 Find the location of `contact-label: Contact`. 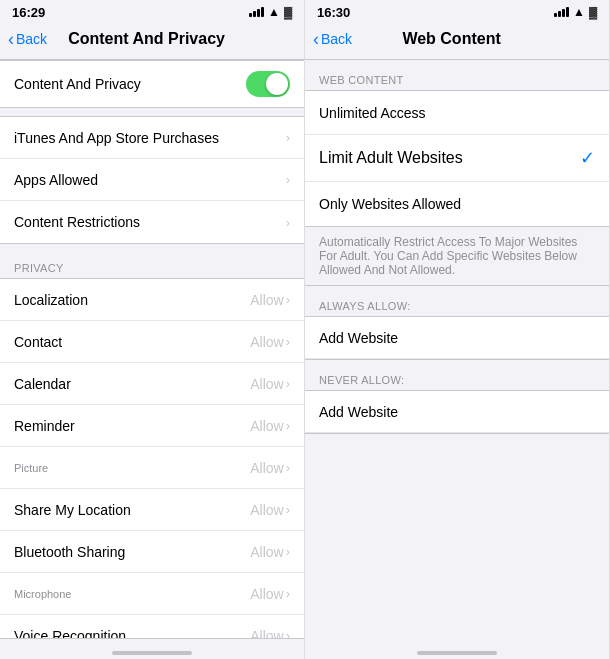

contact-label: Contact is located at coordinates (132, 342).